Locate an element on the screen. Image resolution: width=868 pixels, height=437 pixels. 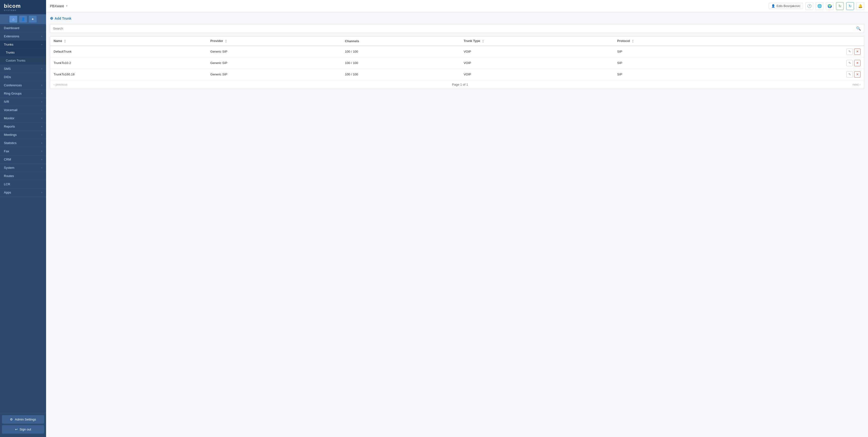
sidebar-item-label: Apps is located at coordinates (7, 193).